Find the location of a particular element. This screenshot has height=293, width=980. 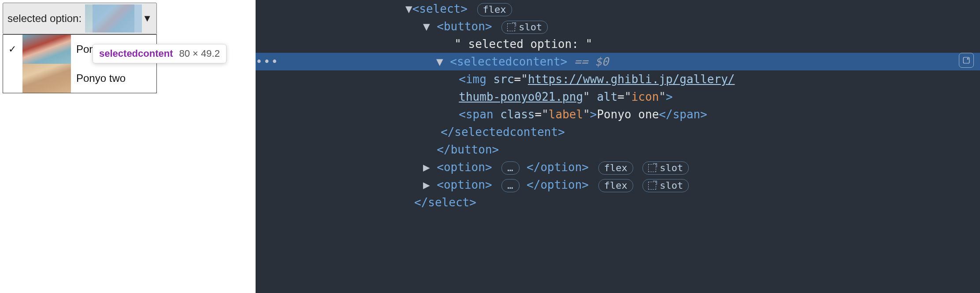

dom-node-select: ▼<select> flex is located at coordinates (618, 9).